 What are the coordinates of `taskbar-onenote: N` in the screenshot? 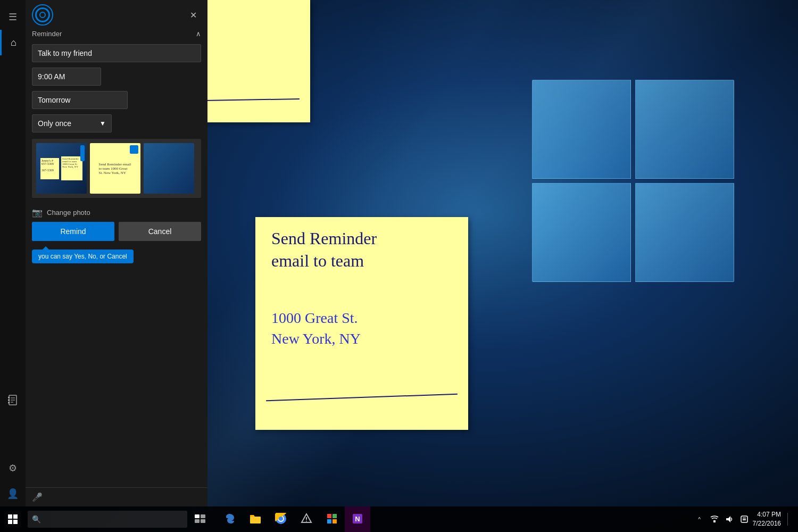 It's located at (358, 519).